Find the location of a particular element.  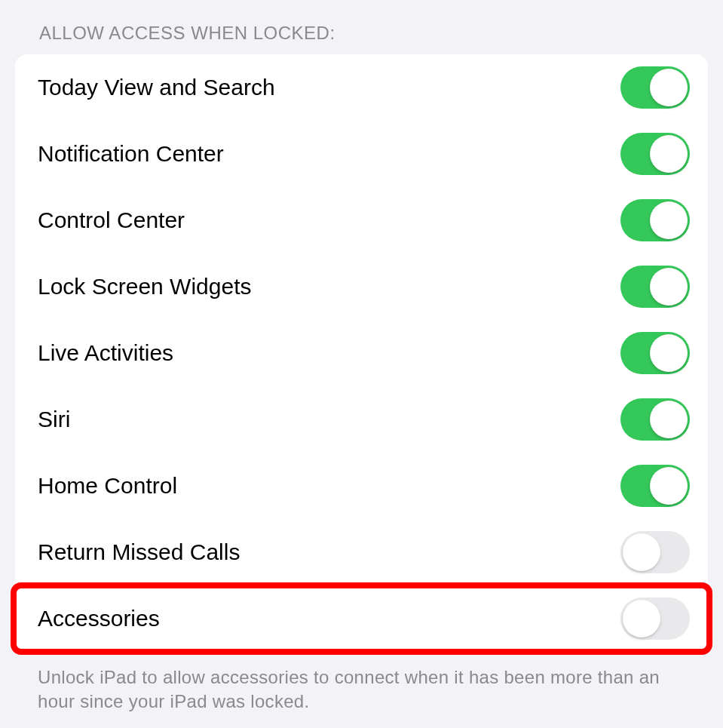

toggle-siri is located at coordinates (655, 419).